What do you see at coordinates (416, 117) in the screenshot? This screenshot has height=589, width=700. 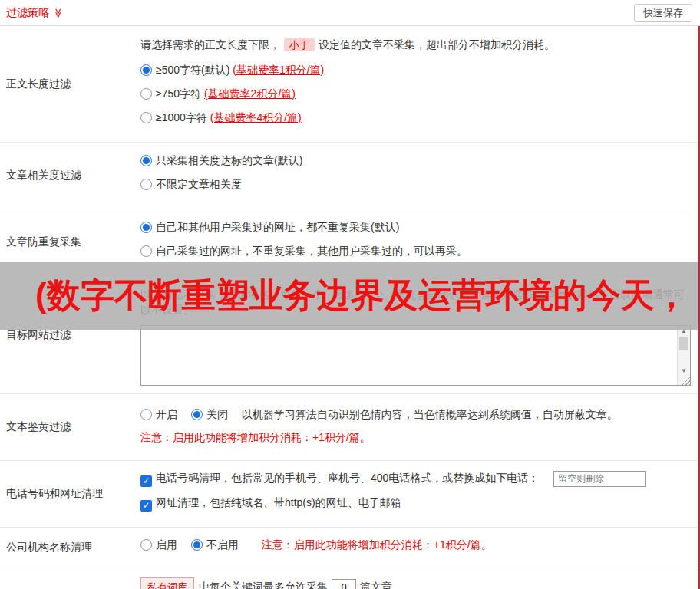 I see `length-option-1000: ≥1000字符 (基础费率4积分/篇)` at bounding box center [416, 117].